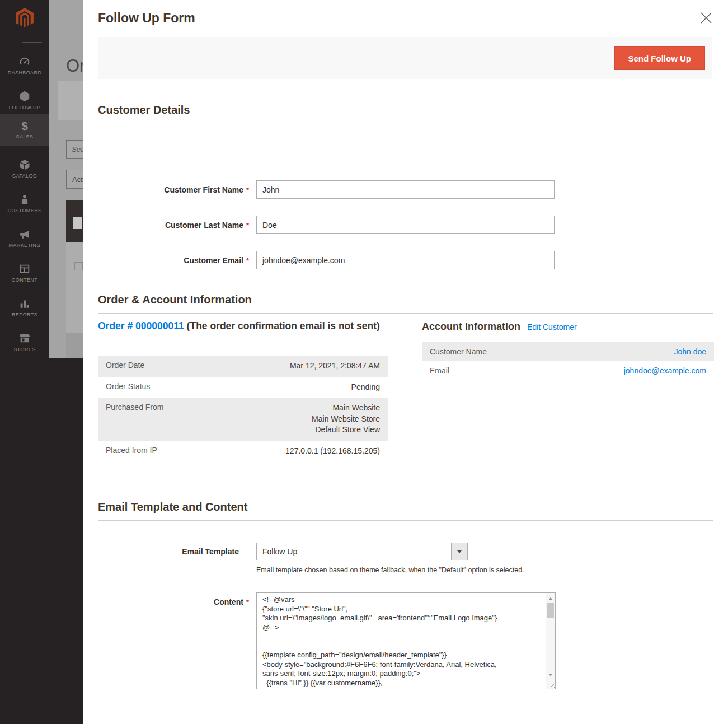  Describe the element at coordinates (459, 552) in the screenshot. I see `select-dropdown-button` at that location.